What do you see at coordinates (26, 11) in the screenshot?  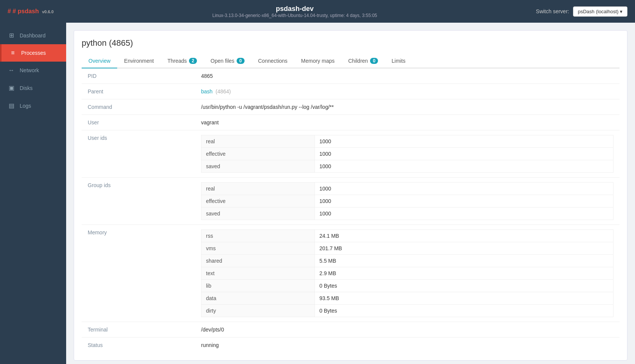 I see `app-name-text: # psdash` at bounding box center [26, 11].